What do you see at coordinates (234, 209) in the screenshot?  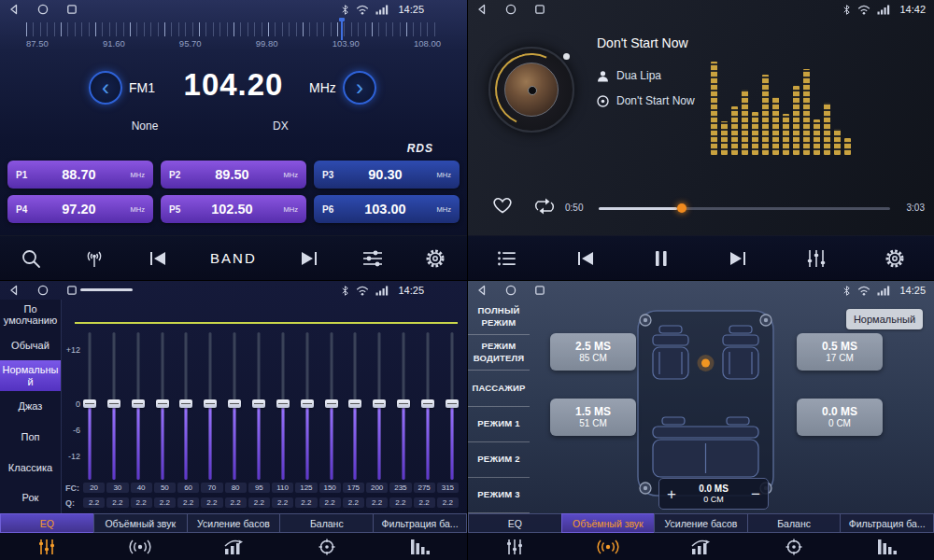 I see `preset-p5-button: P5 102.50 MHz` at bounding box center [234, 209].